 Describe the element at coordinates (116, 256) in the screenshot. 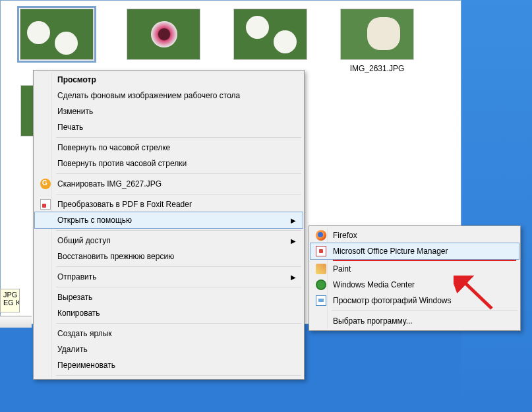

I see `menu-item-label: Восстановить прежнюю версию` at that location.